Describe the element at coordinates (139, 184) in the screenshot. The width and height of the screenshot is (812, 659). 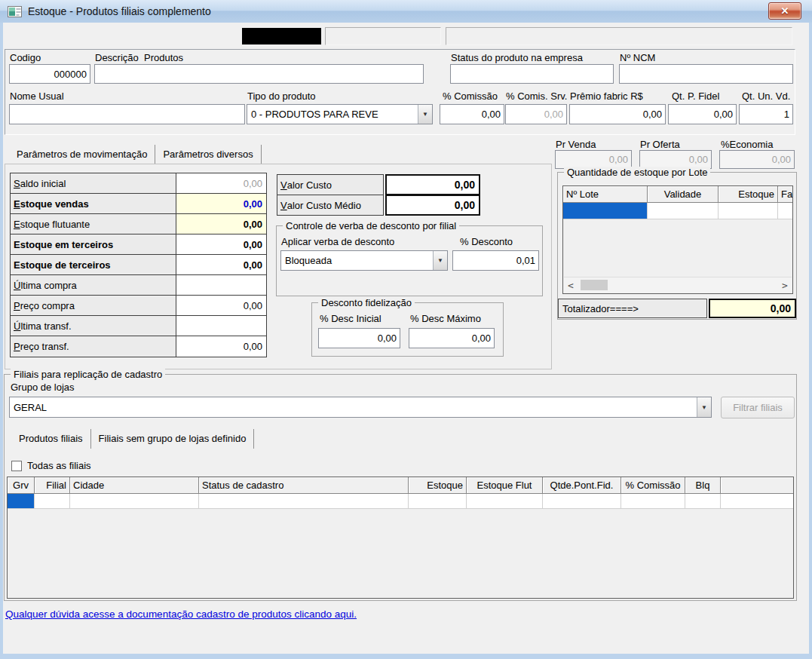
I see `table-row: Saldo inicial 0,00` at that location.